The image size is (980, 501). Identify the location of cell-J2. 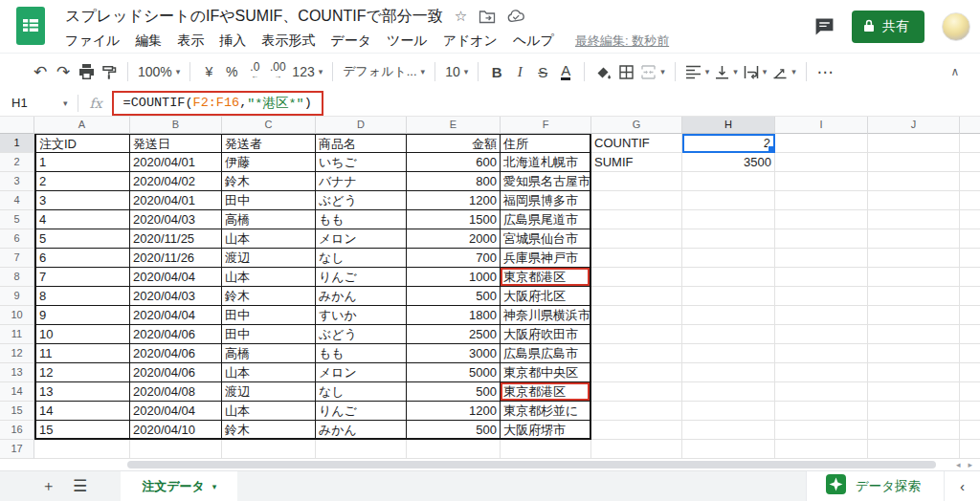
(914, 163).